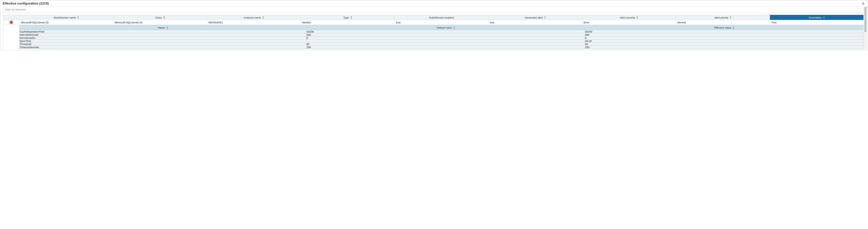 The height and width of the screenshot is (229, 868). I want to click on detail-cell-effective: 200, so click(724, 47).